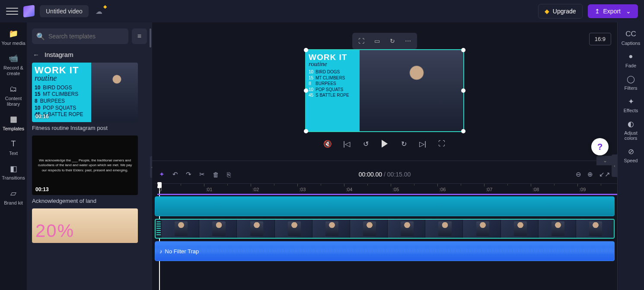  Describe the element at coordinates (631, 156) in the screenshot. I see `right-sidebar: CCCaptions●Fade◯Filters✦Effects◐Adjust c…` at that location.